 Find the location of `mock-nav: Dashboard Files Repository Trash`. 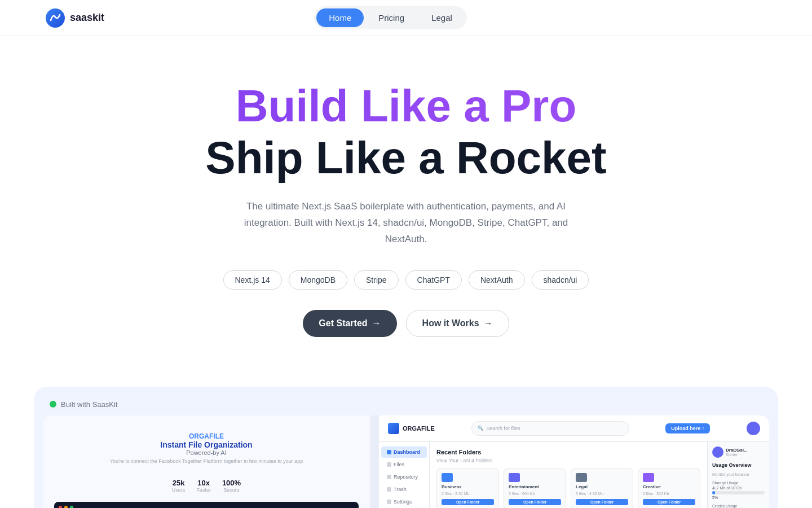

mock-nav: Dashboard Files Repository Trash is located at coordinates (404, 475).